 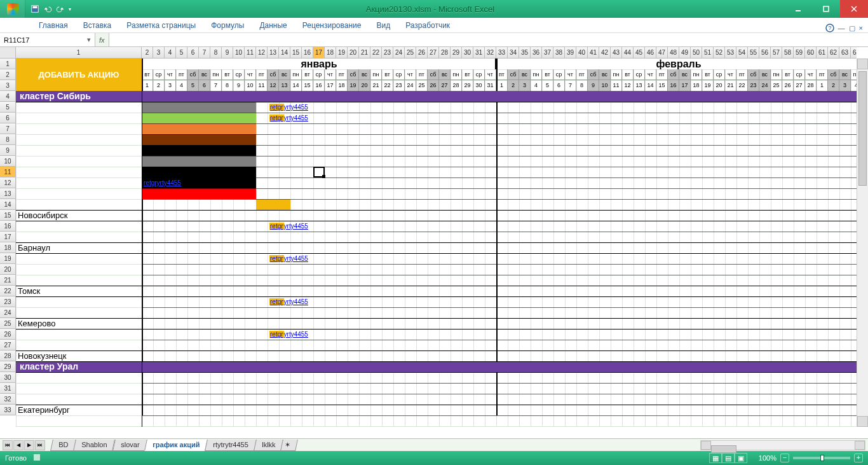 I want to click on zoom-thumb, so click(x=822, y=458).